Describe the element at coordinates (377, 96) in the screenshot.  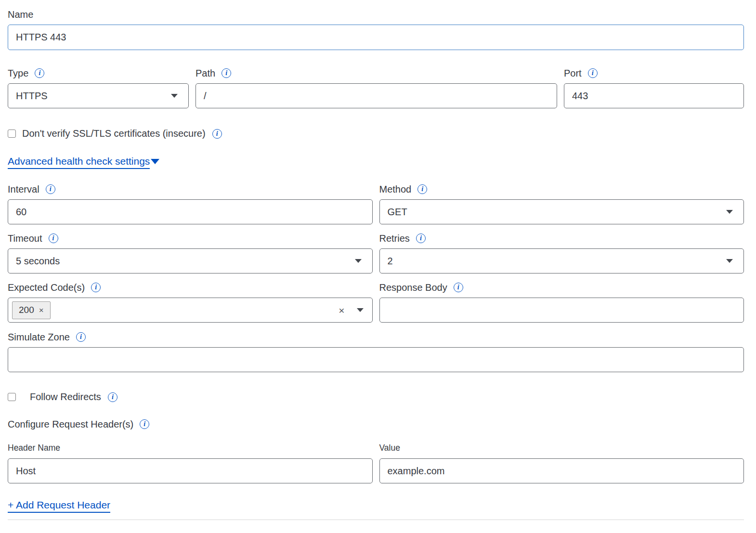
I see `path-input` at that location.